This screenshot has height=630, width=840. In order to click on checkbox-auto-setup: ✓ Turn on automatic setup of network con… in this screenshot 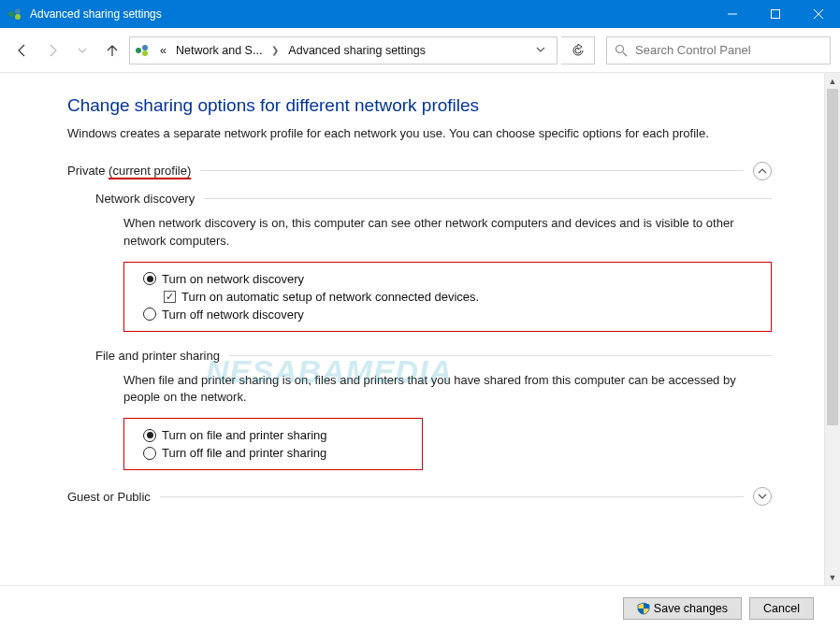, I will do `click(458, 297)`.